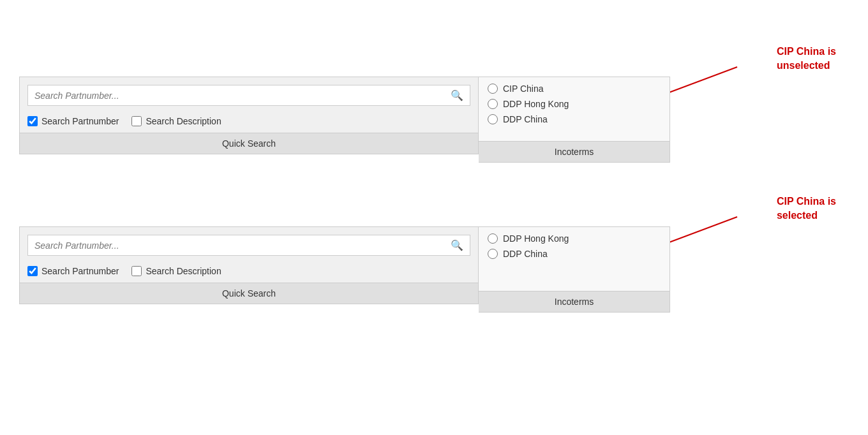 The height and width of the screenshot is (435, 868). Describe the element at coordinates (574, 89) in the screenshot. I see `incoterm-cip-china-1: CIP China` at that location.